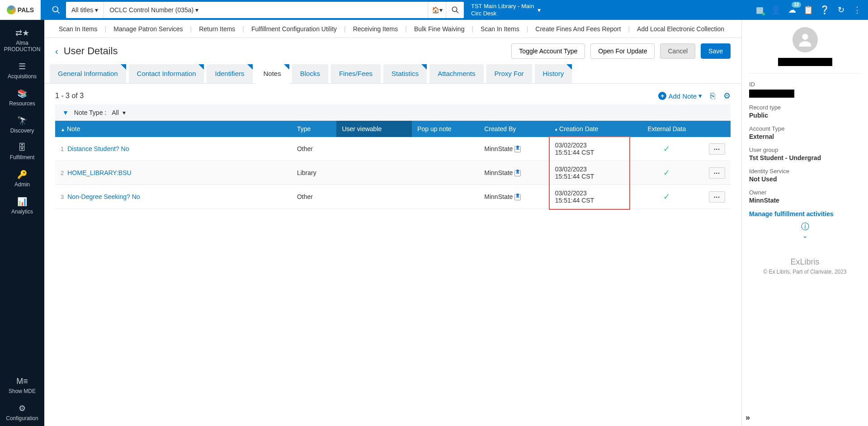  What do you see at coordinates (455, 10) in the screenshot?
I see `search-submit-button` at bounding box center [455, 10].